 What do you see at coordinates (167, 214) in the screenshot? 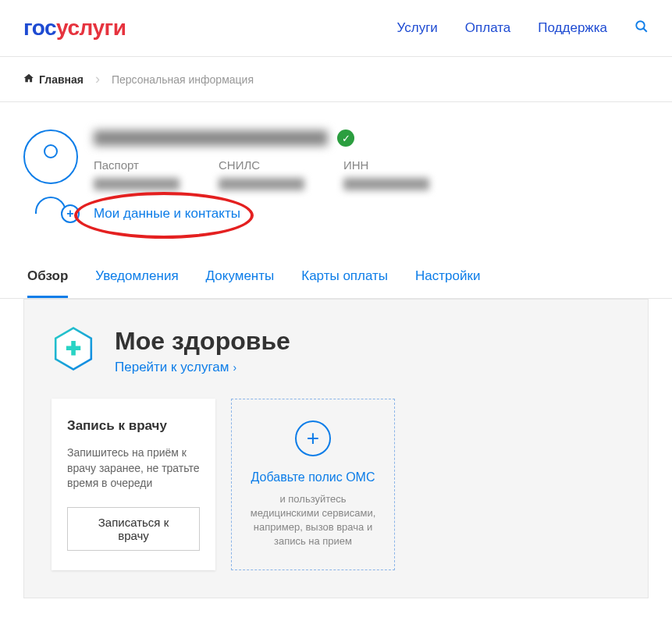
I see `my-data-link: Мои данные и контакты` at bounding box center [167, 214].